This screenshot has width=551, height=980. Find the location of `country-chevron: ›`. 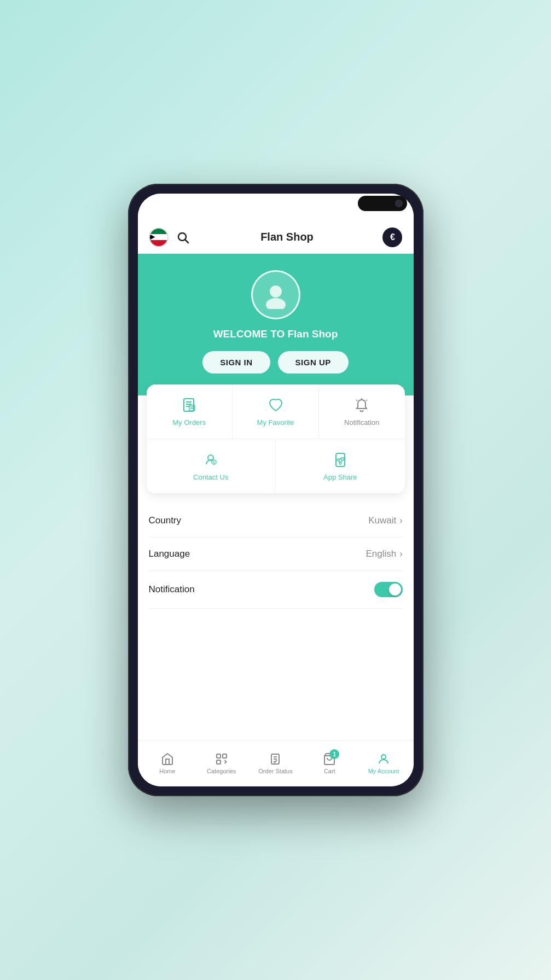

country-chevron: › is located at coordinates (401, 521).